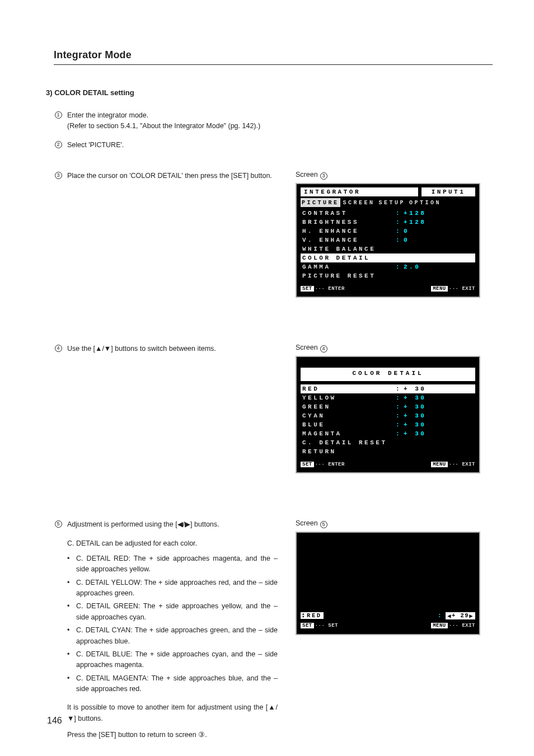  What do you see at coordinates (425, 203) in the screenshot?
I see `osd3-tab-option: OPTION` at bounding box center [425, 203].